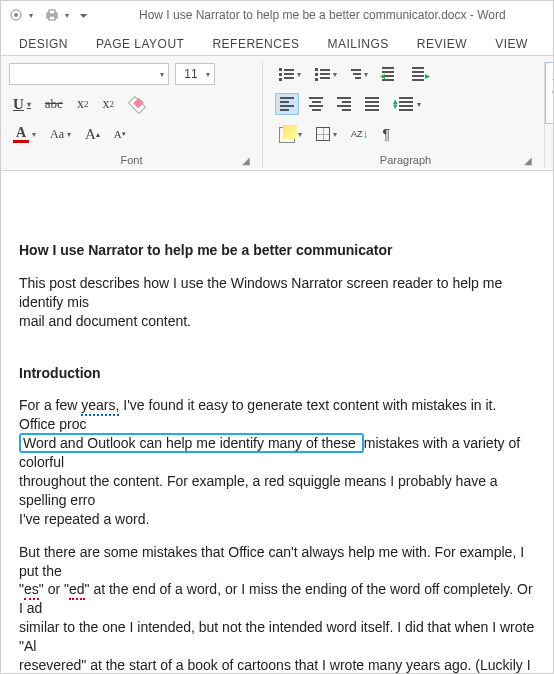 This screenshot has height=674, width=554. What do you see at coordinates (32, 590) in the screenshot?
I see `spell-squiggle-es: es` at bounding box center [32, 590].